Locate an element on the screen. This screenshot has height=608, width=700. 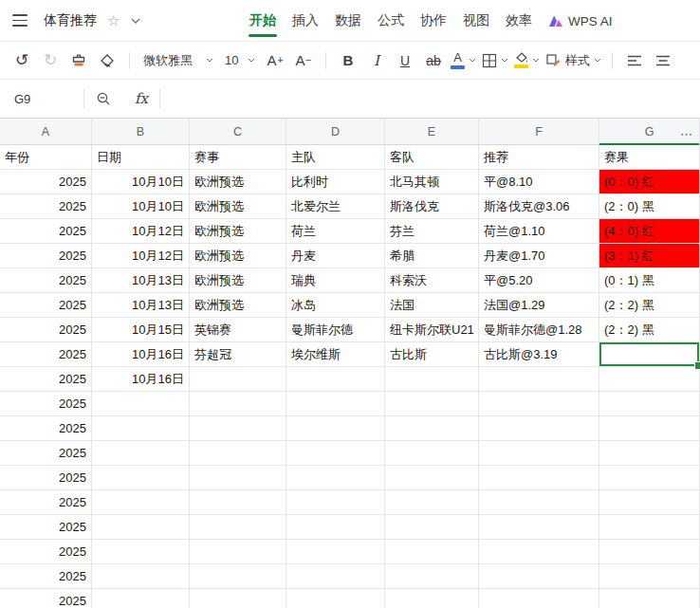
cell-D18 is located at coordinates (336, 577).